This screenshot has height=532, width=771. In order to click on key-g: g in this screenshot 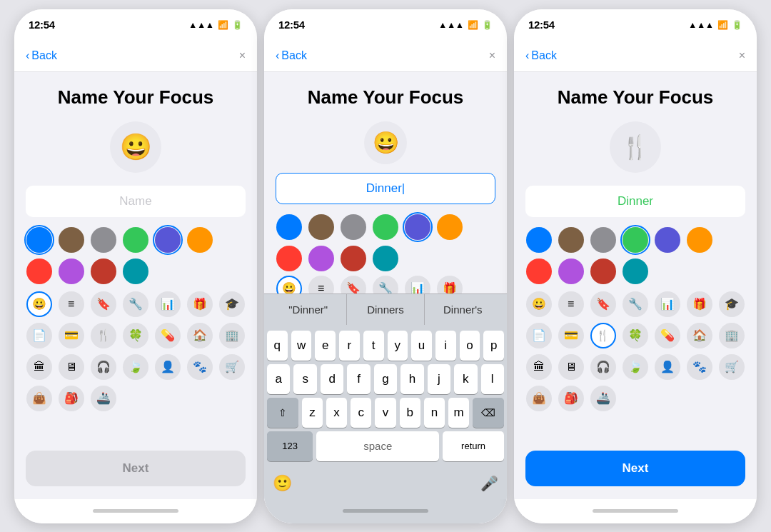, I will do `click(386, 379)`.